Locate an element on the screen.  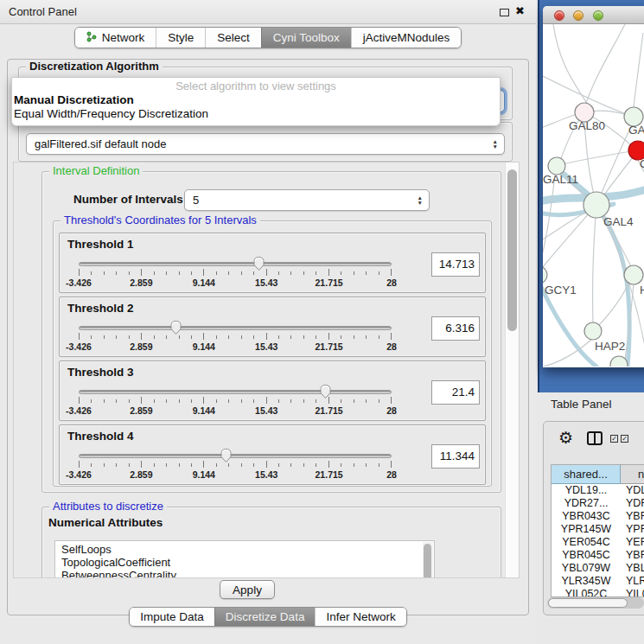
threshold-value-field: 6.316 is located at coordinates (456, 328).